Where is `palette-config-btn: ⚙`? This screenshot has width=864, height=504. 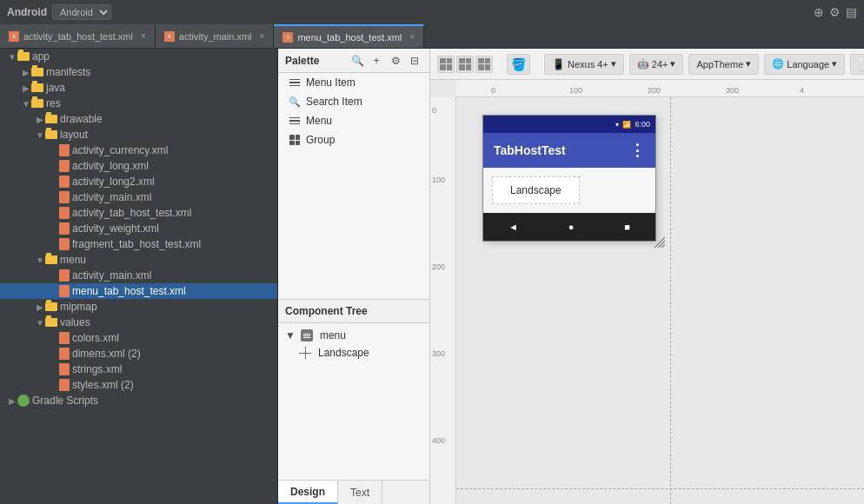 palette-config-btn: ⚙ is located at coordinates (395, 61).